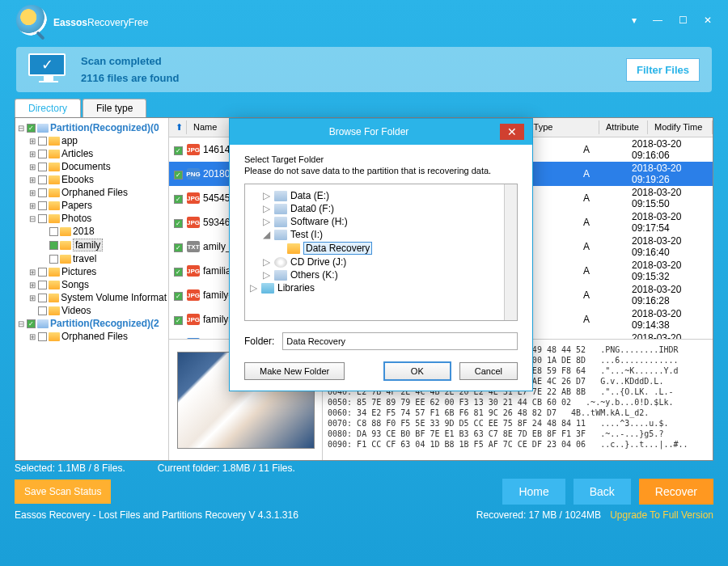  Describe the element at coordinates (70, 468) in the screenshot. I see `selected-info: Selected: 1.1MB / 8 Files.` at that location.